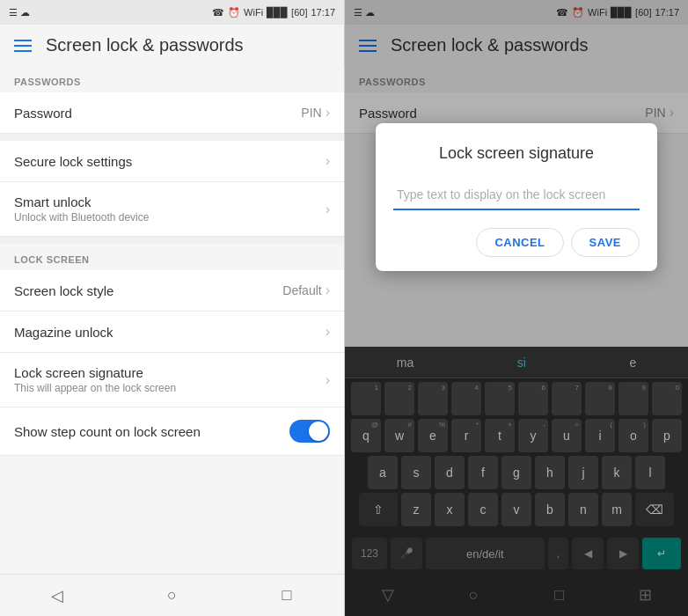  I want to click on dialog-cancel-button: CANCEL, so click(519, 243).